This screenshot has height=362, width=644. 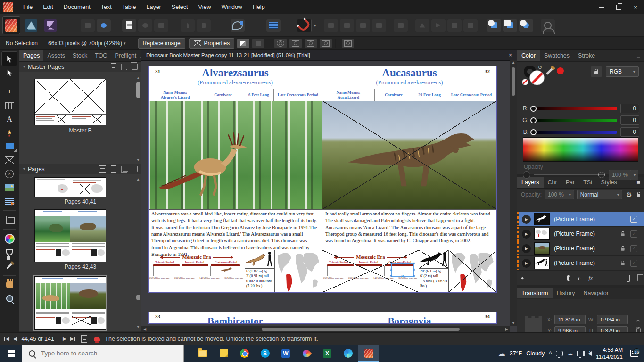 What do you see at coordinates (28, 7) in the screenshot?
I see `menu-file: File` at bounding box center [28, 7].